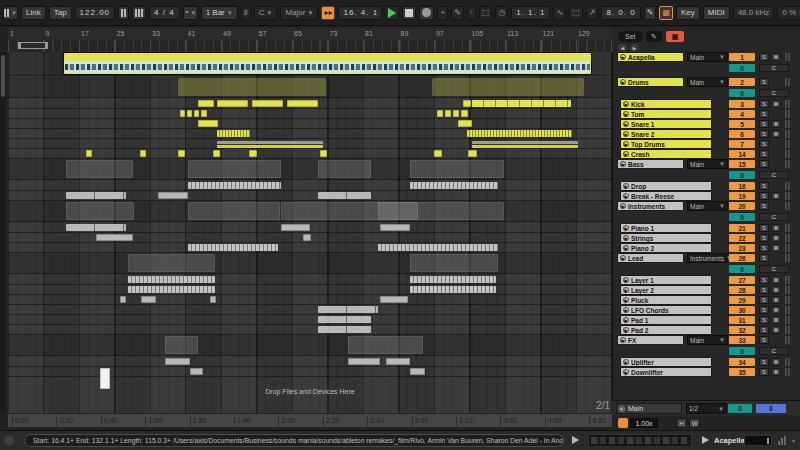 The image size is (800, 450). What do you see at coordinates (742, 258) in the screenshot?
I see `track-number-box: 26` at bounding box center [742, 258].